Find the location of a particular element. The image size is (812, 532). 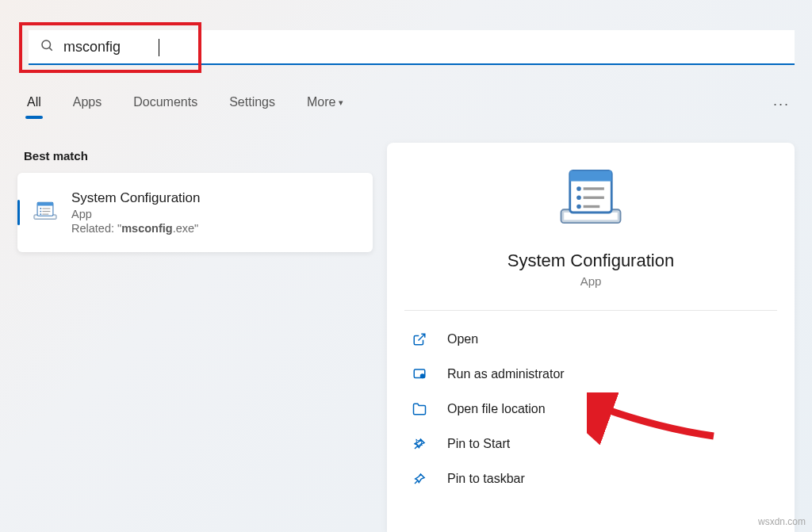

panel-title: System Configuration is located at coordinates (591, 261).